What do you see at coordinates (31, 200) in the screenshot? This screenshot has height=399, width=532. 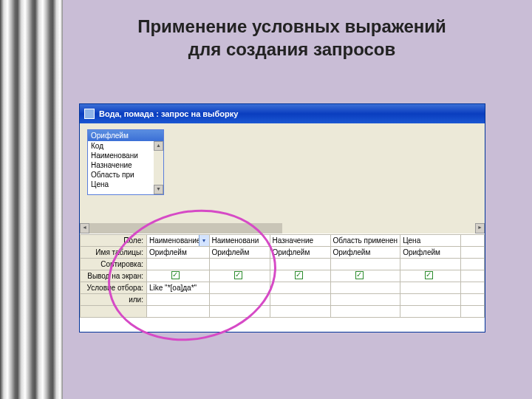 I see `decorative-pillar` at bounding box center [31, 200].